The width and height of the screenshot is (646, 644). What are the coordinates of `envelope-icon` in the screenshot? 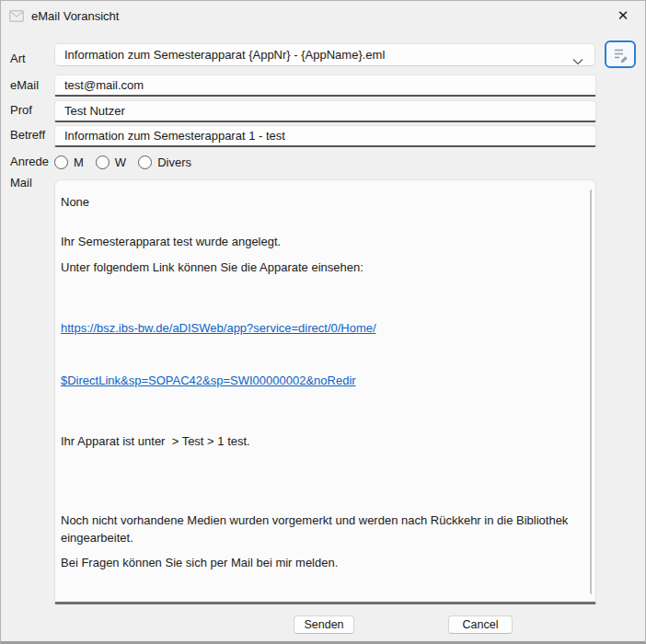 It's located at (17, 17).